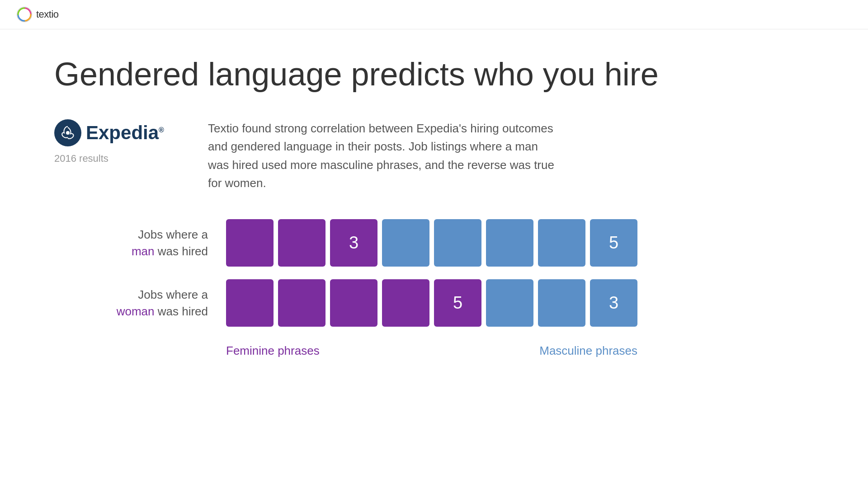 The image size is (868, 488). I want to click on navbar: textio, so click(434, 14).